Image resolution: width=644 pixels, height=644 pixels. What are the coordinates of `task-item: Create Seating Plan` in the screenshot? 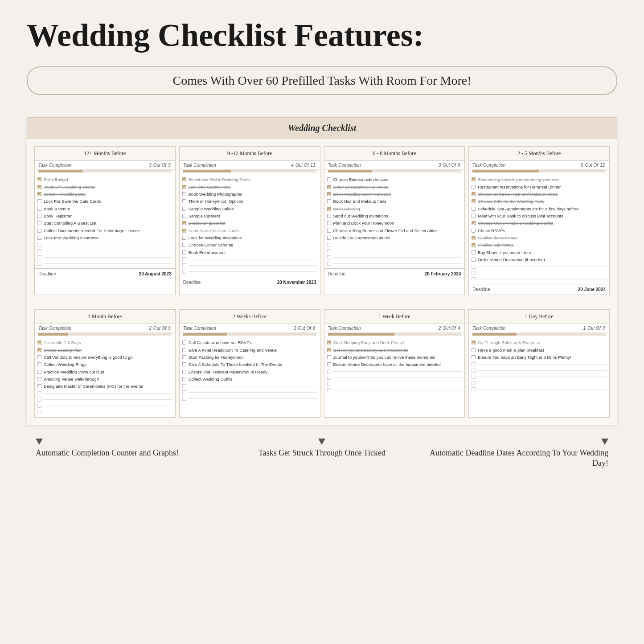 It's located at (105, 350).